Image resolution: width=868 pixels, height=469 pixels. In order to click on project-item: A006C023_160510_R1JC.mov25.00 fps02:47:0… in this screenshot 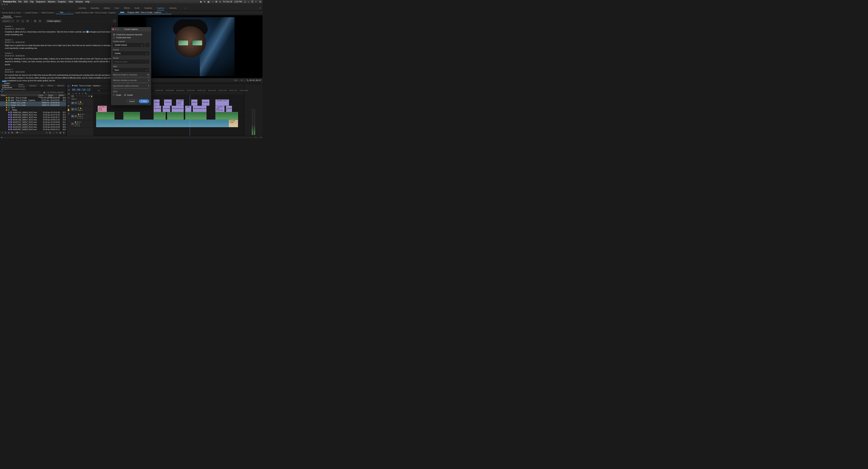, I will do `click(33, 115)`.